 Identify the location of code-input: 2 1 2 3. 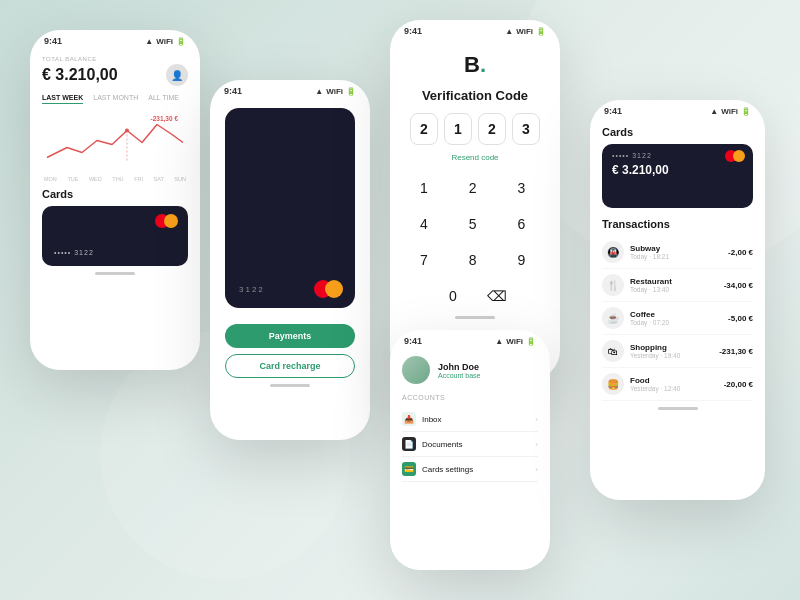
(475, 129).